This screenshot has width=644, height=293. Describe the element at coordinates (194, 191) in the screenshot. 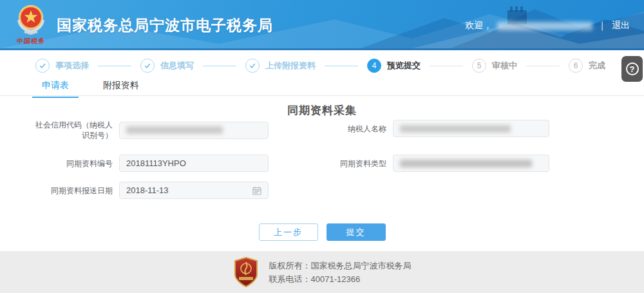

I see `submit-date-input: 2018-11-13` at that location.